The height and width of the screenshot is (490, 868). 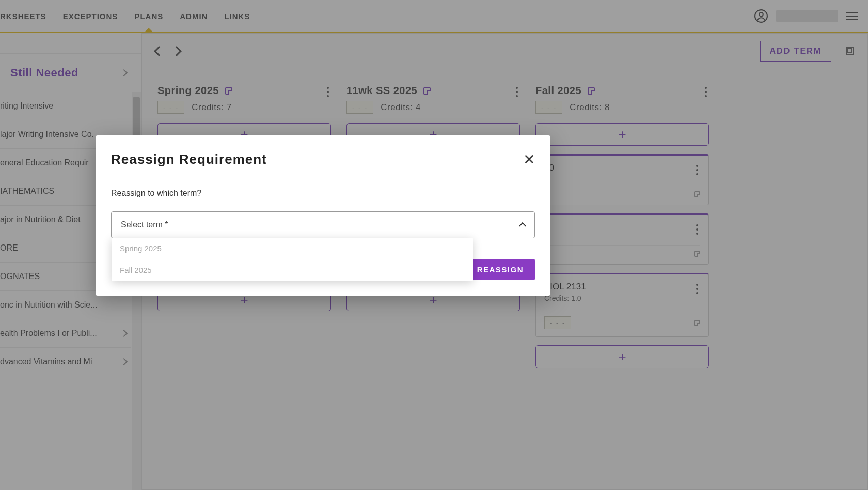 I want to click on close-icon: ✕, so click(x=529, y=159).